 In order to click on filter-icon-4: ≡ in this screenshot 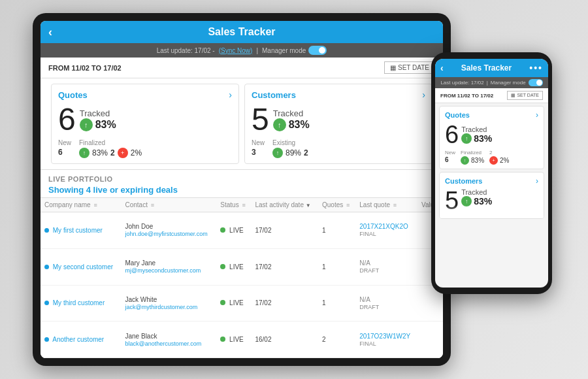, I will do `click(348, 205)`.